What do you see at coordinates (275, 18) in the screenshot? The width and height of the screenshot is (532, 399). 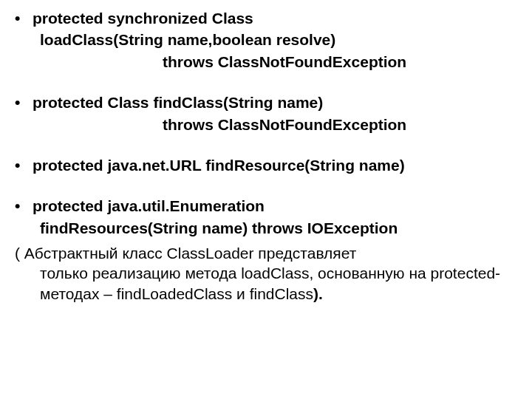 I see `method-line: protected synchronized Class` at bounding box center [275, 18].